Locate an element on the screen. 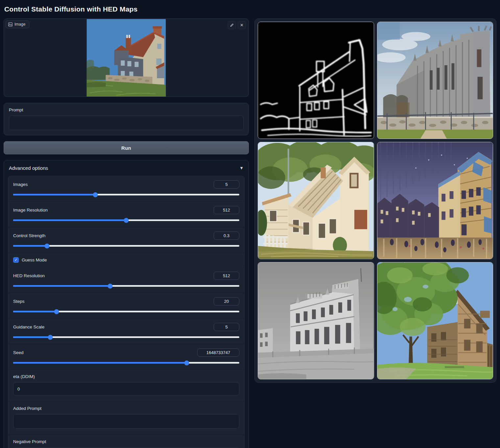  edit-image-button is located at coordinates (232, 25).